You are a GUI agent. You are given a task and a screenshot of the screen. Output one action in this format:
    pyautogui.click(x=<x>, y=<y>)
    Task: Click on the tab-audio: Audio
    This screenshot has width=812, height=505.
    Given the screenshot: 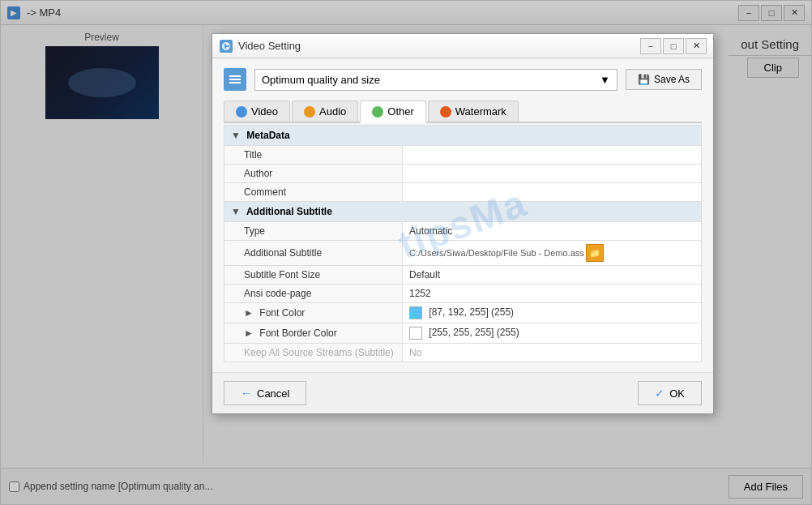 What is the action you would take?
    pyautogui.click(x=325, y=111)
    